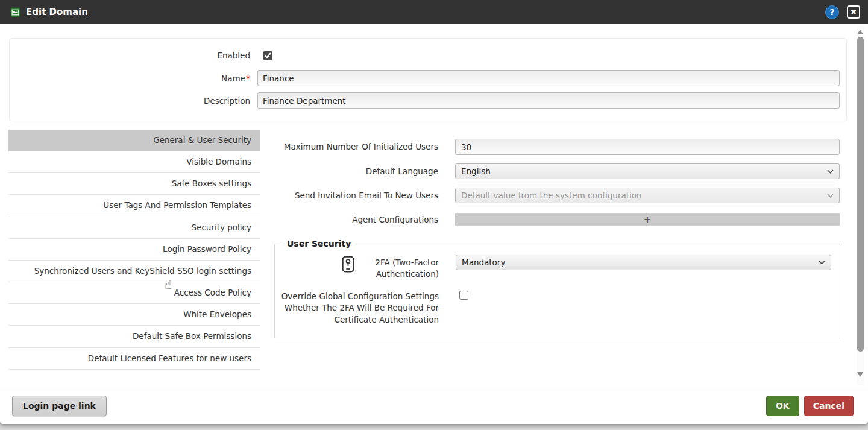 This screenshot has height=430, width=868. Describe the element at coordinates (319, 244) in the screenshot. I see `user-security-legend: User Security` at that location.